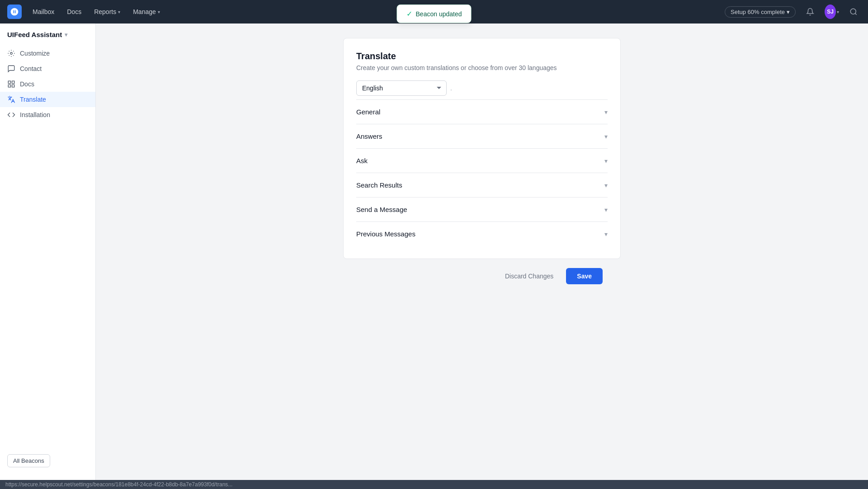 The width and height of the screenshot is (868, 489). What do you see at coordinates (379, 185) in the screenshot?
I see `accordion-search-results-title: Search Results` at bounding box center [379, 185].